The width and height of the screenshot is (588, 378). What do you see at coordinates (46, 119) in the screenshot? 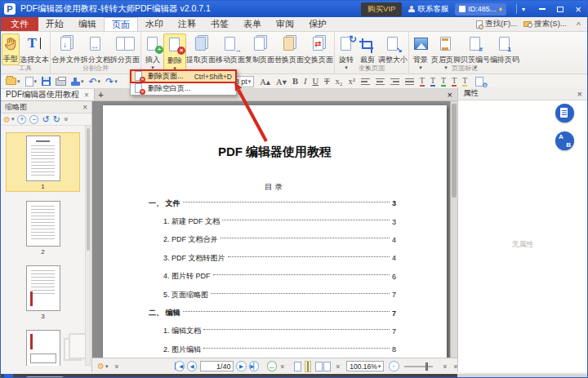
I see `rotate-left-button: ↺` at bounding box center [46, 119].